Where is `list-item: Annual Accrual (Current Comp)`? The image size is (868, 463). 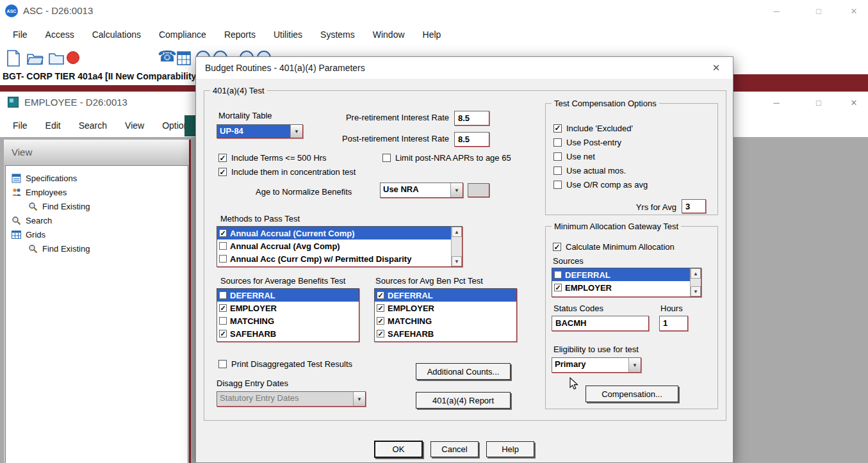
list-item: Annual Accrual (Current Comp) is located at coordinates (334, 233).